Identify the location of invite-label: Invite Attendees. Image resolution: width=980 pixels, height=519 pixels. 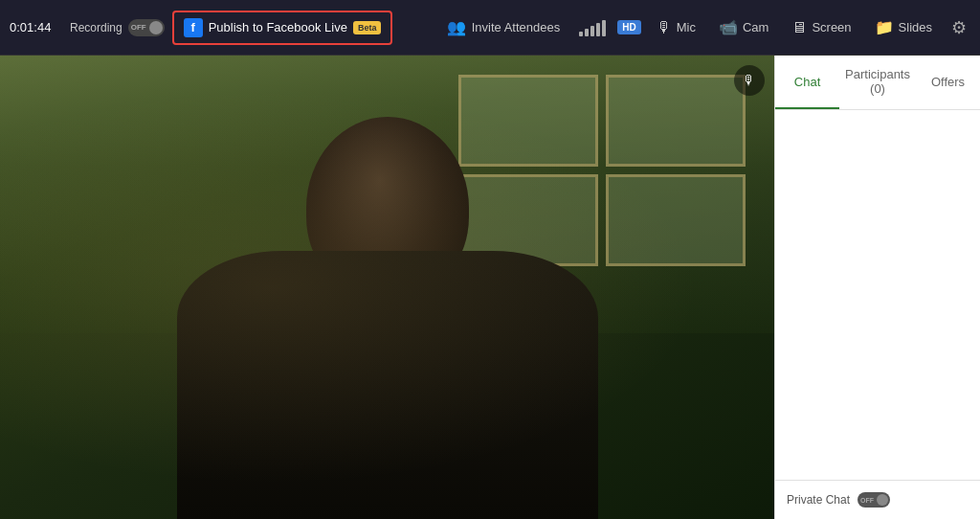
(517, 27).